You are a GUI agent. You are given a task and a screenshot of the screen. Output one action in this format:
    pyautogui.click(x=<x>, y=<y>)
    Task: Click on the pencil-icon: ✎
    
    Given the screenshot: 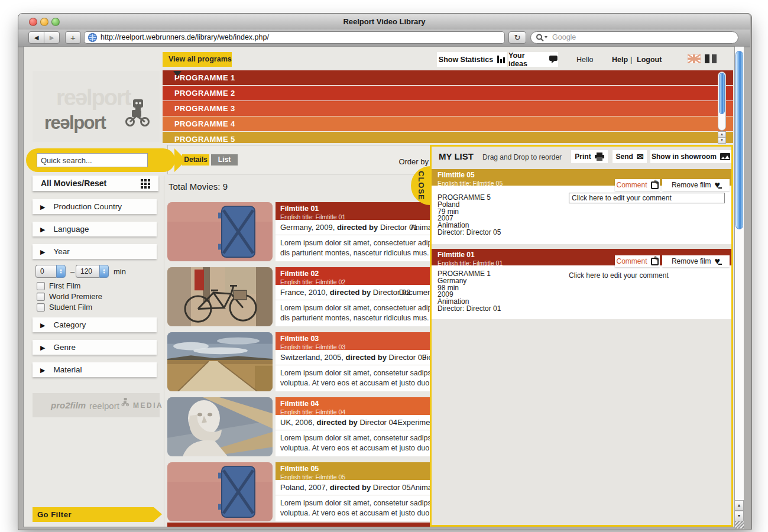 What is the action you would take?
    pyautogui.click(x=655, y=261)
    